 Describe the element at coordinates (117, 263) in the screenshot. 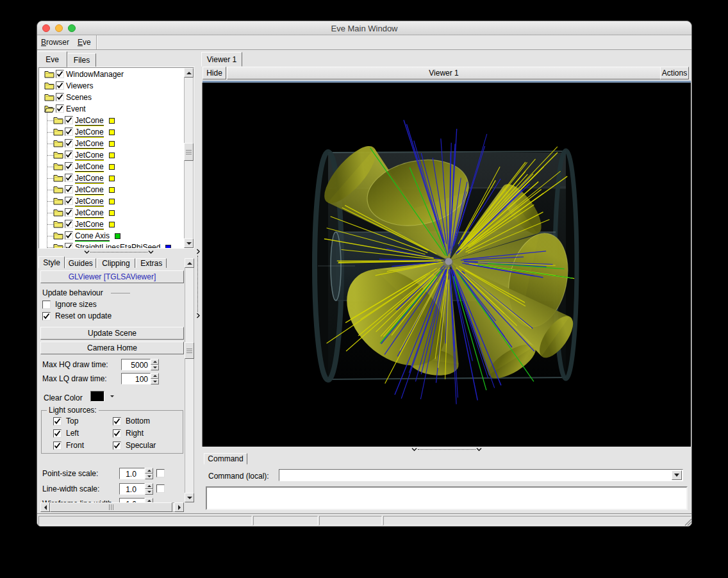

I see `editor-tab-clipping: Clipping` at that location.